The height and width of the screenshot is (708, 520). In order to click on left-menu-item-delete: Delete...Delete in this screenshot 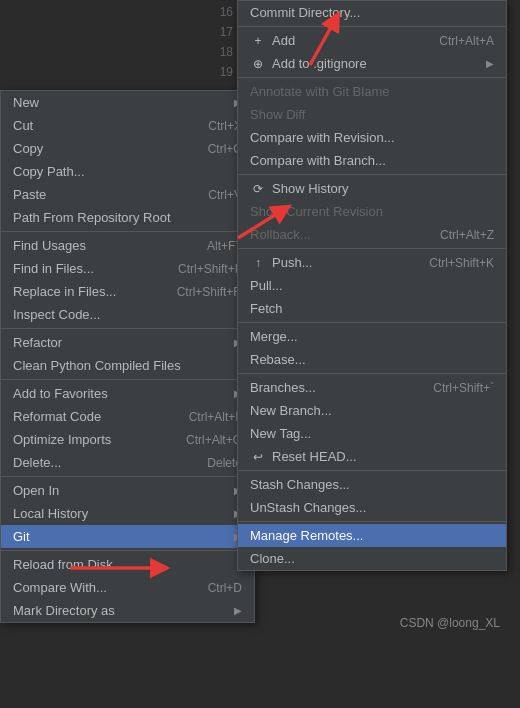, I will do `click(128, 462)`.